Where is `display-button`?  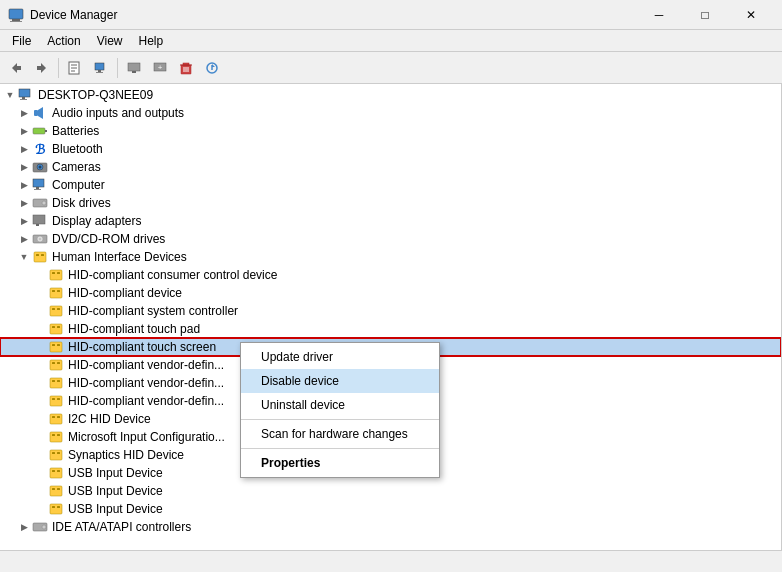
display-button is located at coordinates (134, 68).